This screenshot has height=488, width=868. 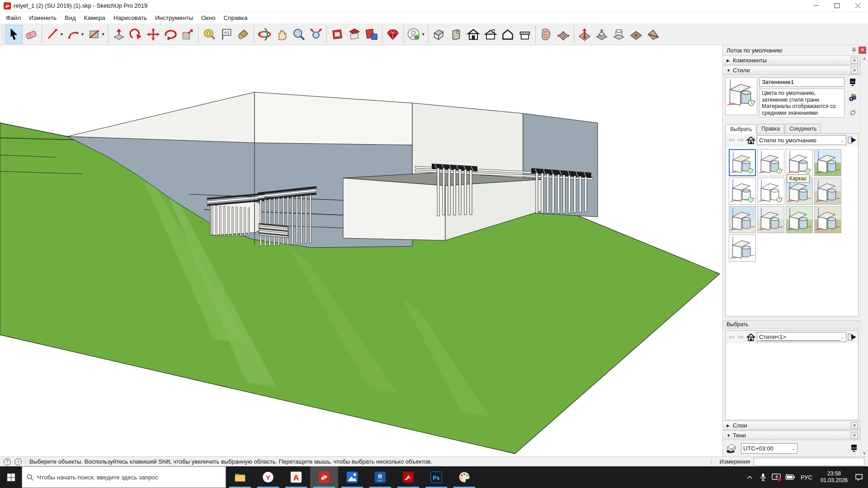 What do you see at coordinates (95, 18) in the screenshot?
I see `menu-item-4: Камера` at bounding box center [95, 18].